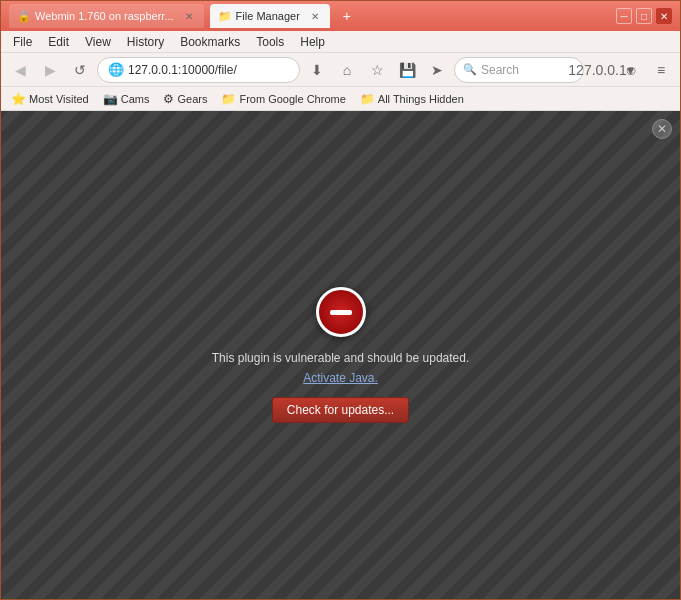 The width and height of the screenshot is (681, 600). Describe the element at coordinates (347, 16) in the screenshot. I see `new-tab-button: +` at that location.